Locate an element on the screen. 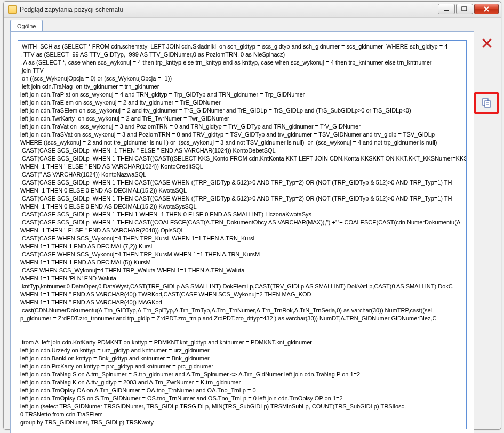 This screenshot has width=504, height=433. sql-line: left join cdn.TrnOpisy OA on A.Trn_GIDNu… is located at coordinates (239, 390).